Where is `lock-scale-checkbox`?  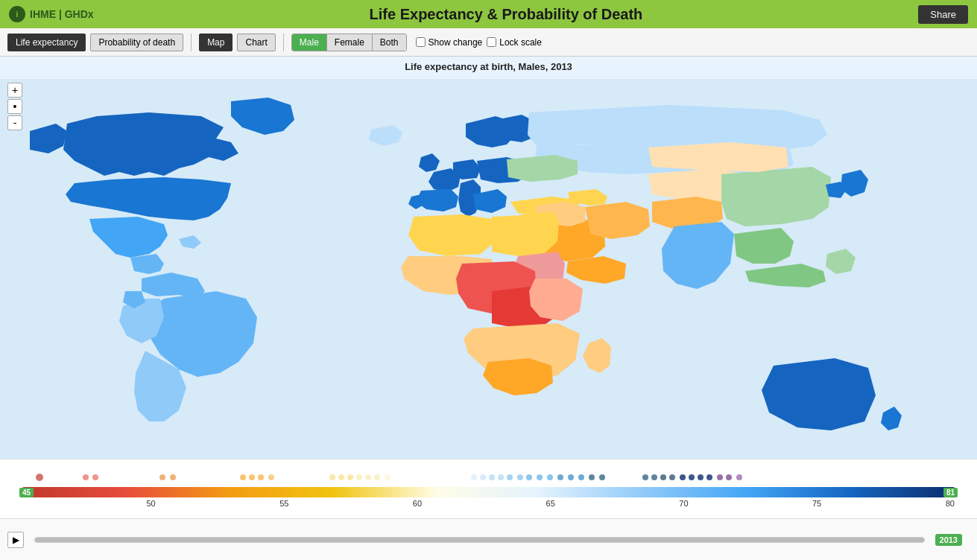 lock-scale-checkbox is located at coordinates (492, 42).